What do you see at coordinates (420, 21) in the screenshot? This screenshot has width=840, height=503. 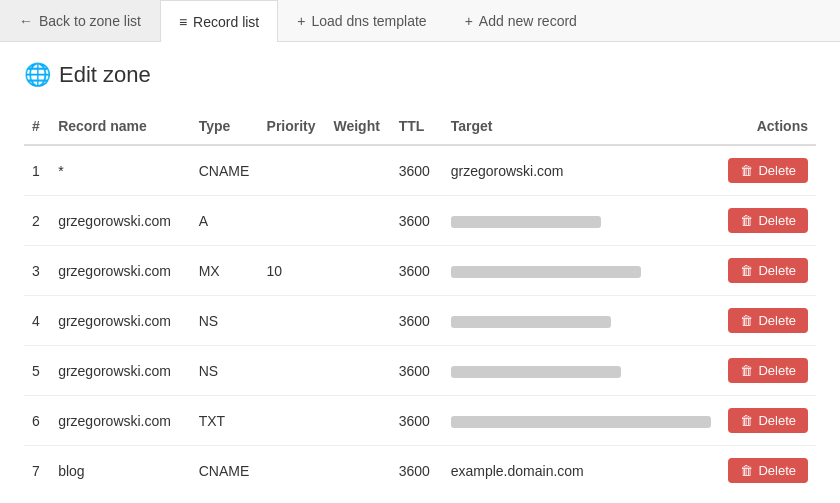 I see `tab-bar: ← Back to zone list ≡ Record list + Load…` at bounding box center [420, 21].